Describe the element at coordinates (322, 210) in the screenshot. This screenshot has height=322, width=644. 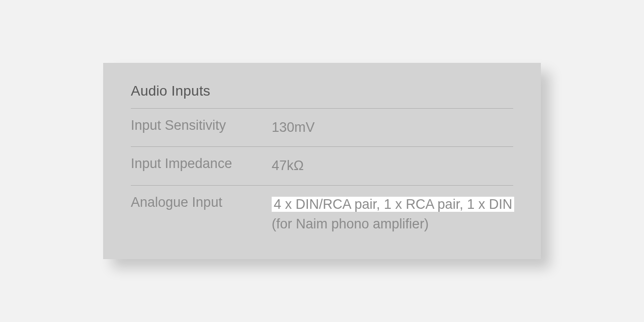
I see `spec-row: Analogue Input 4 x DIN/RCA pair, 1 x RCA…` at that location.